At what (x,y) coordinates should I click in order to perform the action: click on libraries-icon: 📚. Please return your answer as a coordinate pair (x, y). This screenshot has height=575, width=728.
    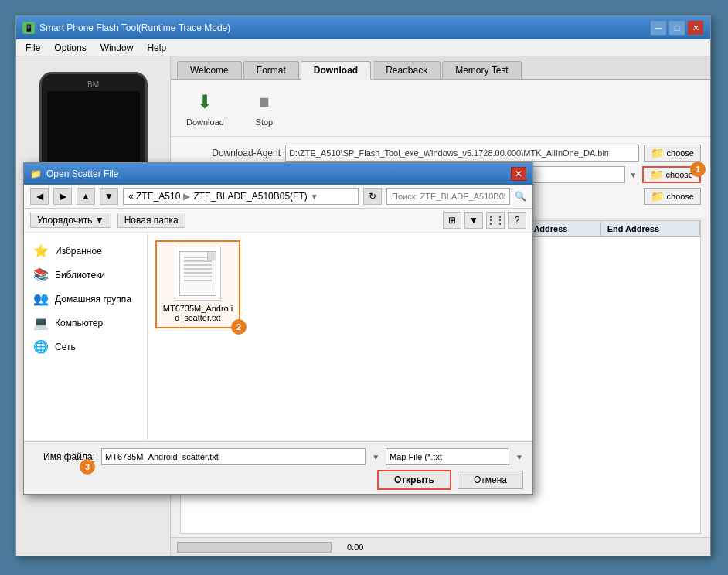
    Looking at the image, I should click on (41, 275).